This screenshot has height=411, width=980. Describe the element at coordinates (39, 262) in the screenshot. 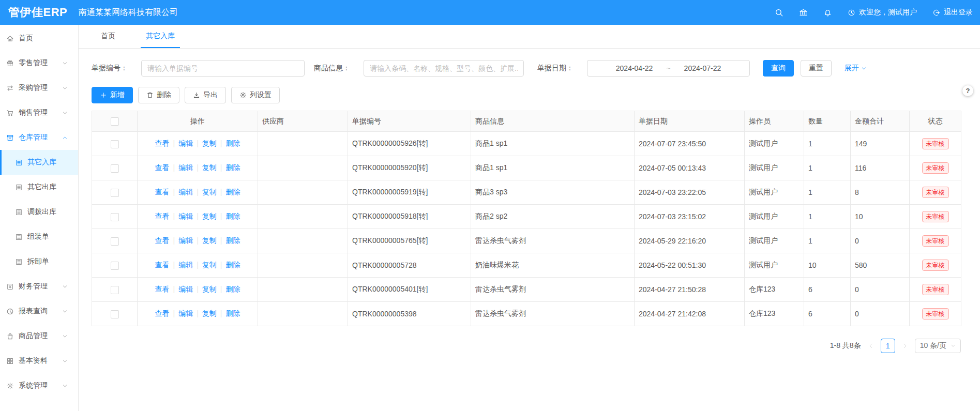

I see `sidebar-item-disassembly: 拆卸单` at that location.